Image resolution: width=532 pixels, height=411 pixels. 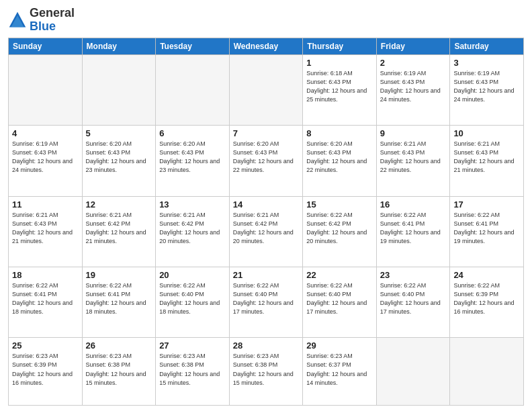 I want to click on weekday-header-cell: Tuesday, so click(x=193, y=46).